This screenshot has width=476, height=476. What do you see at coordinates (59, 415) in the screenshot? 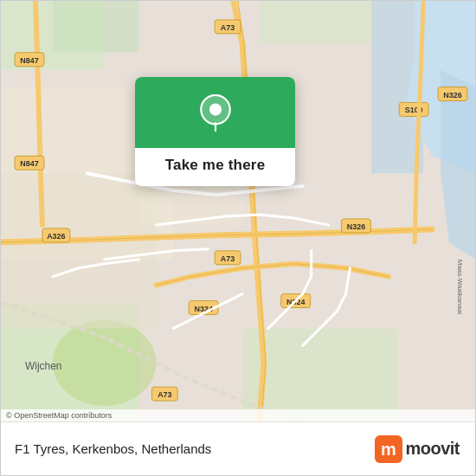
I see `attribution-text: © OpenStreetMap contributors` at bounding box center [59, 415].